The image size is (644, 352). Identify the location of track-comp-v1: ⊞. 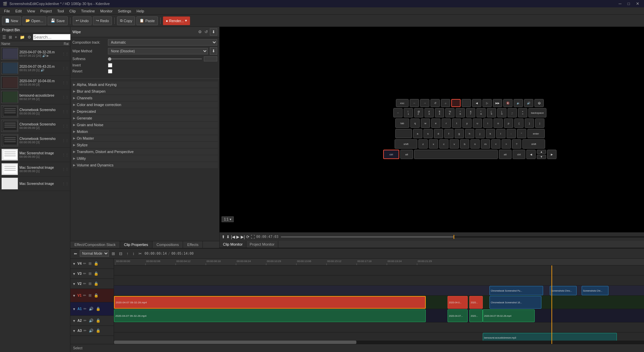
(90, 295).